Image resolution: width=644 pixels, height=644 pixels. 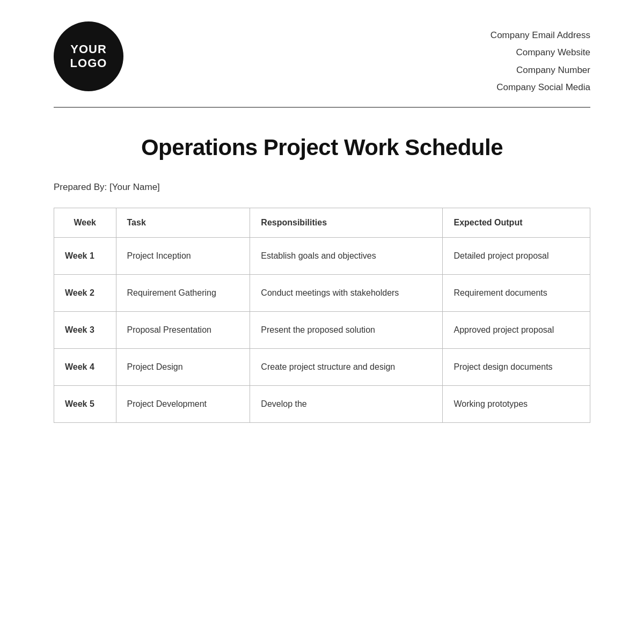 I want to click on col-header-responsibilities: Responsibilities, so click(x=347, y=223).